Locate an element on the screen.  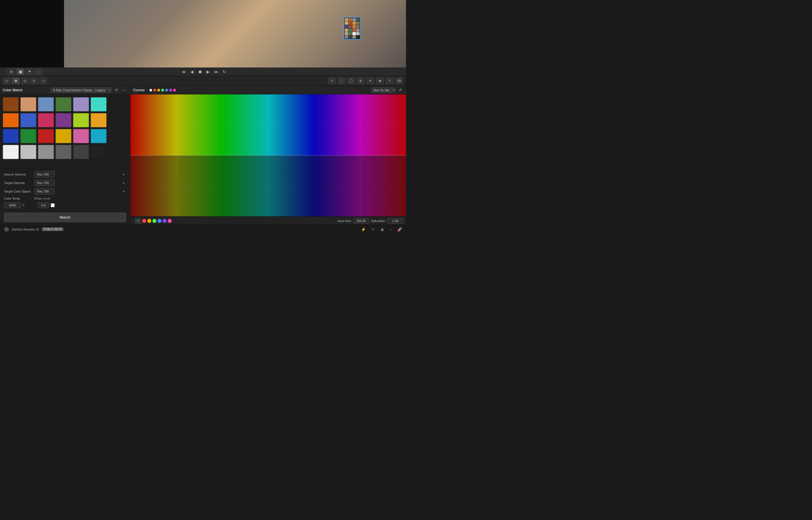
davinci-logo: ✦ is located at coordinates (7, 230).